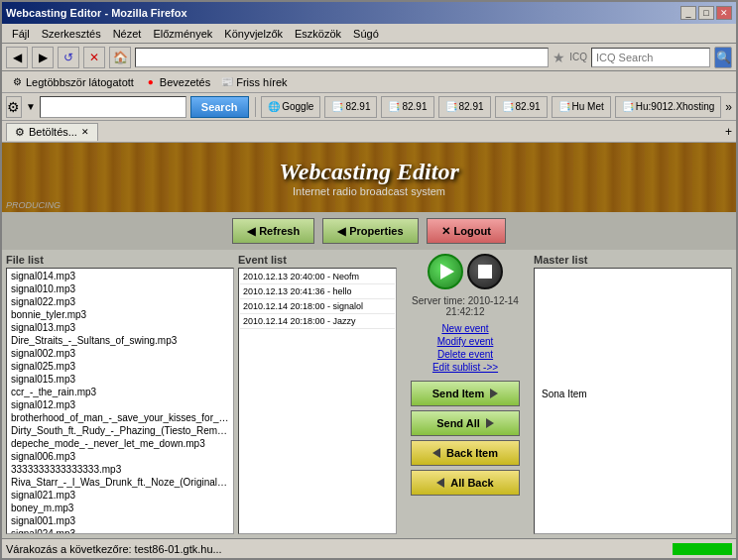 This screenshot has height=560, width=738. What do you see at coordinates (407, 107) in the screenshot?
I see `tb-82-2: 📑 82.91` at bounding box center [407, 107].